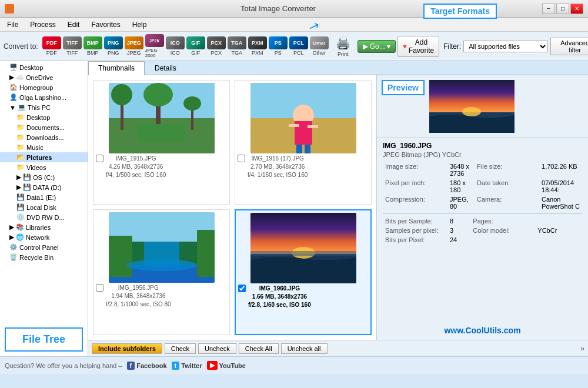  What do you see at coordinates (294, 25) in the screenshot?
I see `menu-bar: File Process Edit Favorites Help` at bounding box center [294, 25].